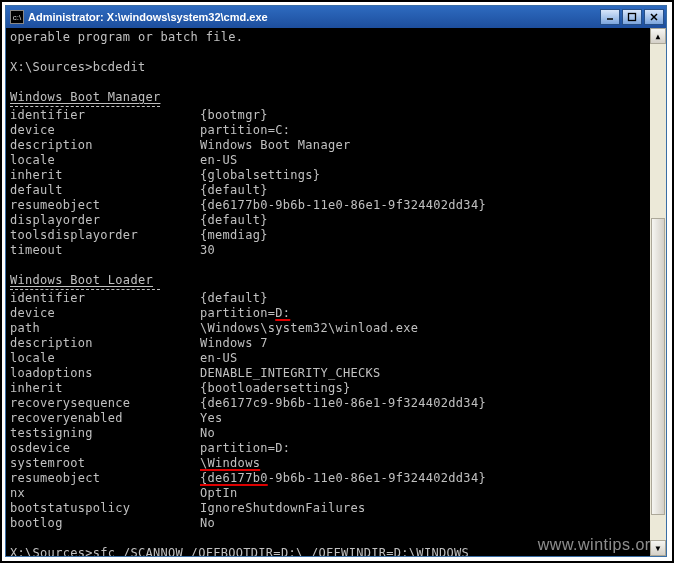 The image size is (674, 563). Describe the element at coordinates (336, 418) in the screenshot. I see `kv-row: recoveryenabledYes` at that location.